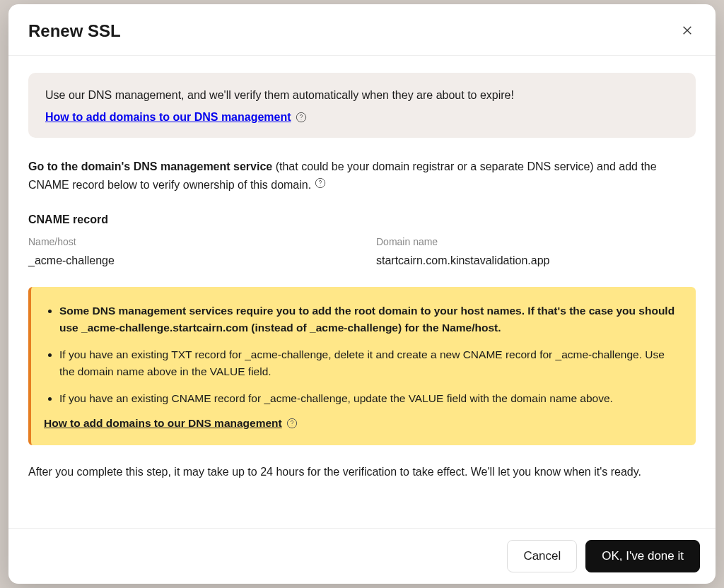 This screenshot has height=588, width=724. Describe the element at coordinates (188, 242) in the screenshot. I see `name-host-label: Name/host` at that location.